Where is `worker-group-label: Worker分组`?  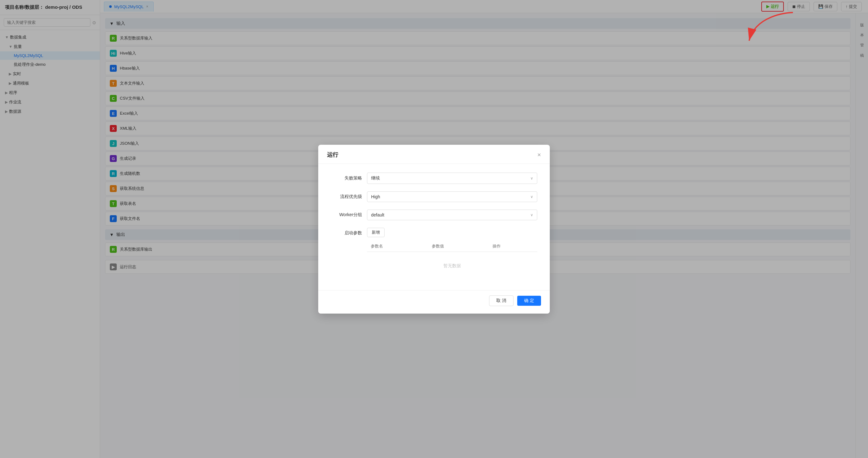 worker-group-label: Worker分组 is located at coordinates (346, 215).